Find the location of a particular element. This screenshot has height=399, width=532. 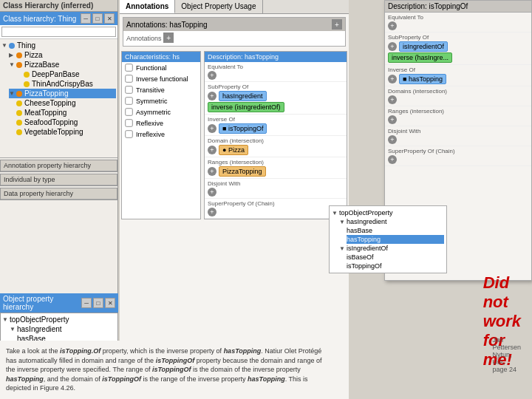

subproperty-add-btn: + is located at coordinates (212, 96).